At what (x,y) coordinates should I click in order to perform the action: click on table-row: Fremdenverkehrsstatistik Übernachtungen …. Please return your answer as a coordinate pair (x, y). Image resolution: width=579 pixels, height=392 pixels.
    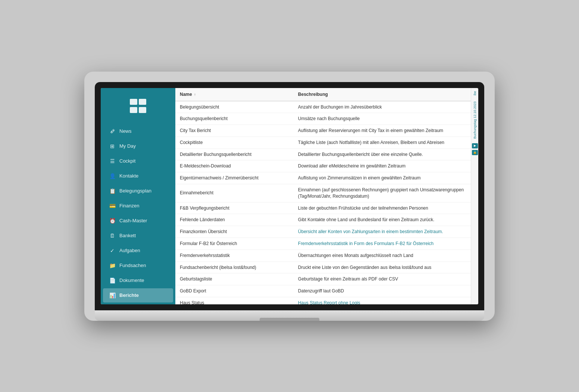
    Looking at the image, I should click on (323, 255).